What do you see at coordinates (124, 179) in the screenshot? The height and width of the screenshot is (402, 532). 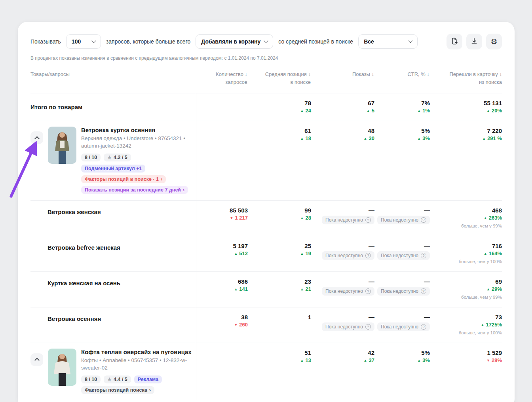 I see `search-position-factors-badge: Факторы позиций в поиске · 1›` at bounding box center [124, 179].